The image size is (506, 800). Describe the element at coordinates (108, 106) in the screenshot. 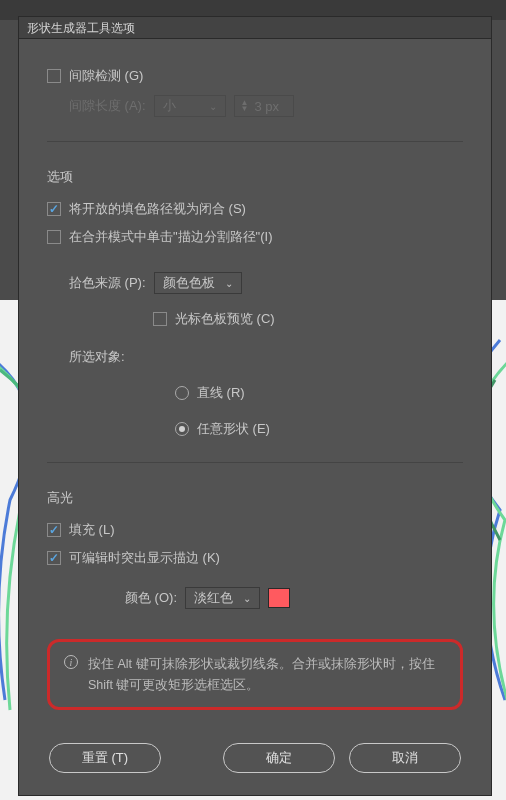

I see `gap-length-label: 间隙长度 (A):` at that location.